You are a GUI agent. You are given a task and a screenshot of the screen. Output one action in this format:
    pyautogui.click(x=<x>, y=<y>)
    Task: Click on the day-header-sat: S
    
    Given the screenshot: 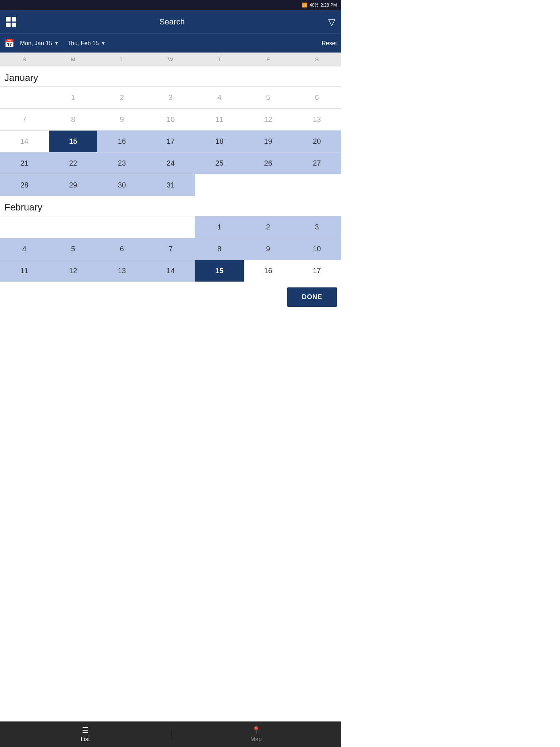 What is the action you would take?
    pyautogui.click(x=317, y=59)
    